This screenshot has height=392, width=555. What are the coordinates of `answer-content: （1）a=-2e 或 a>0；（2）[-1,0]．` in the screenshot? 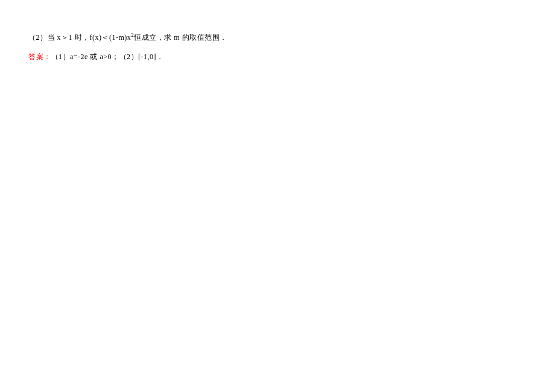 It's located at (107, 57).